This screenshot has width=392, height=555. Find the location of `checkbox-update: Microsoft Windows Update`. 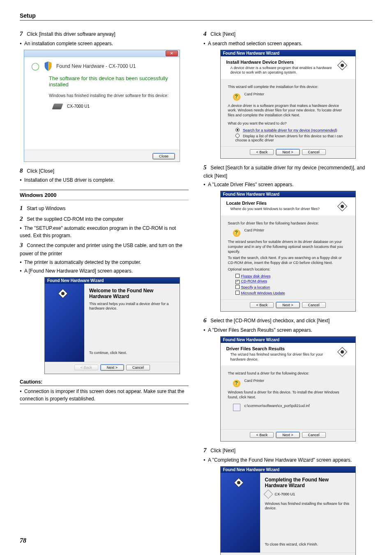

checkbox-update: Microsoft Windows Update is located at coordinates (292, 293).